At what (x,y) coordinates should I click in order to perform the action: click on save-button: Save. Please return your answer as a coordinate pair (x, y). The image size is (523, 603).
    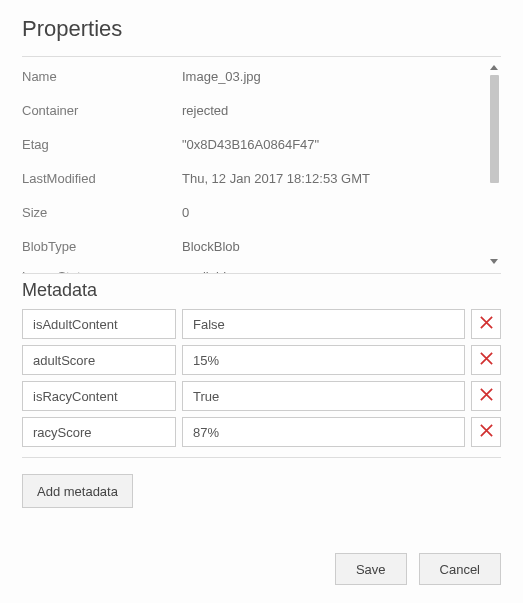
    Looking at the image, I should click on (371, 569).